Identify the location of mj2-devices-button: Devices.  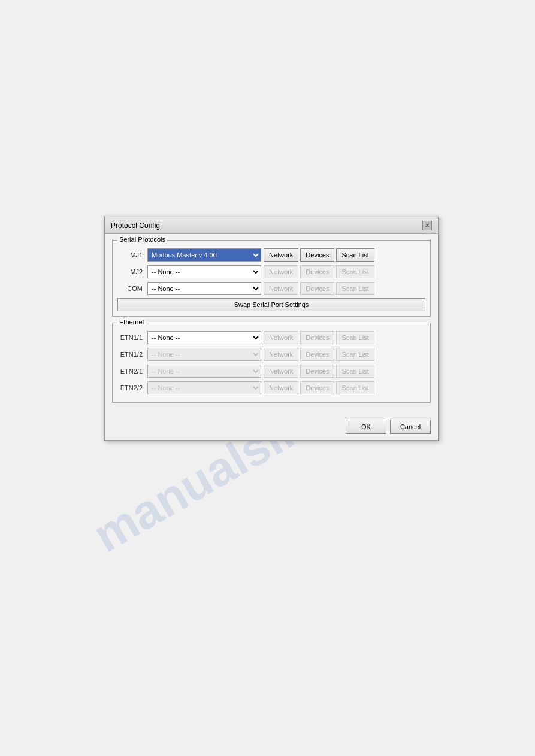
(318, 272).